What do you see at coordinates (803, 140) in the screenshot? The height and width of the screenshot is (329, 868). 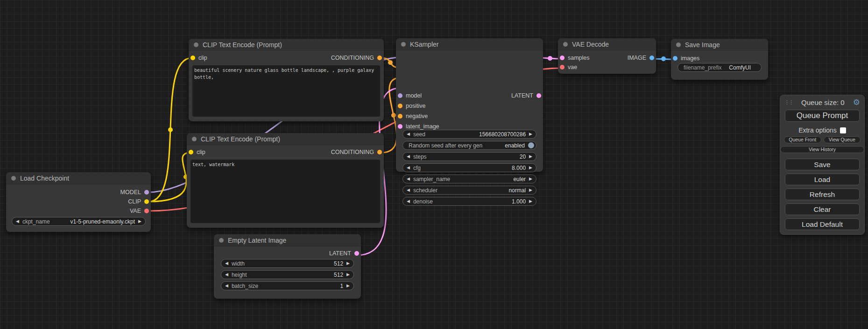 I see `queue-front-button: Queue Front` at bounding box center [803, 140].